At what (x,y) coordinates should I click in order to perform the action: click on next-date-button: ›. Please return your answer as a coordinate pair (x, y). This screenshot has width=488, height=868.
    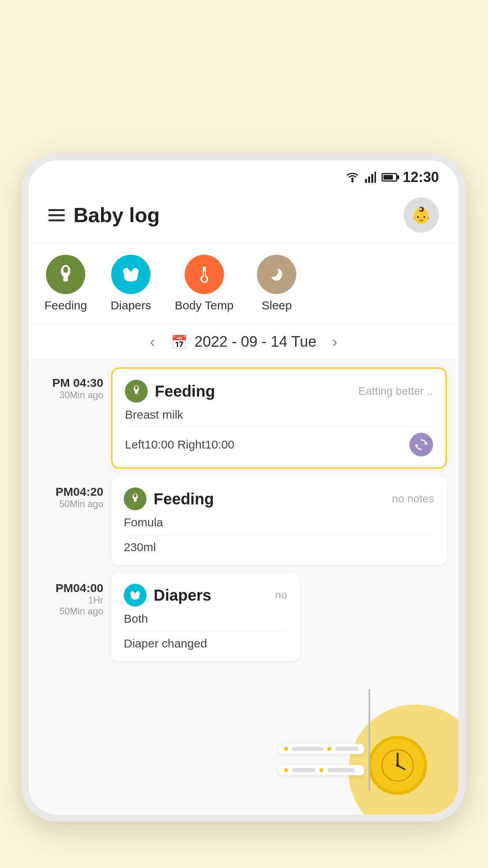
    Looking at the image, I should click on (335, 342).